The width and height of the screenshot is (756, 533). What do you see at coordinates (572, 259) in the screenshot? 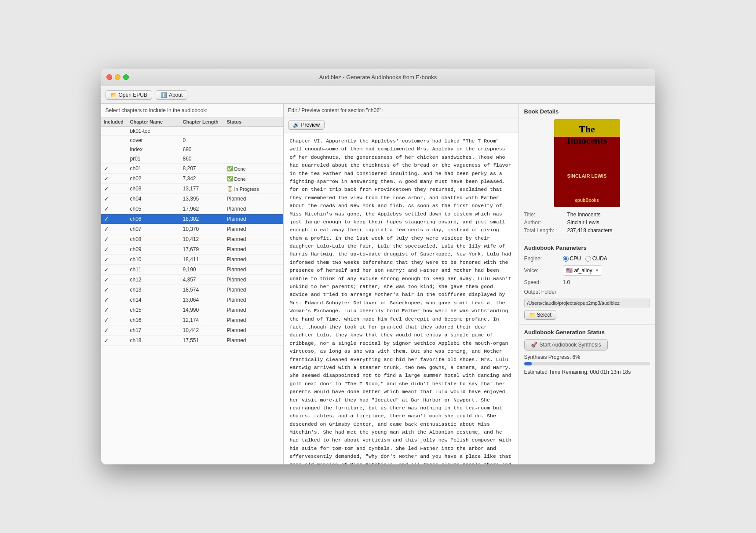
I see `cpu-radio-option: CPU` at bounding box center [572, 259].